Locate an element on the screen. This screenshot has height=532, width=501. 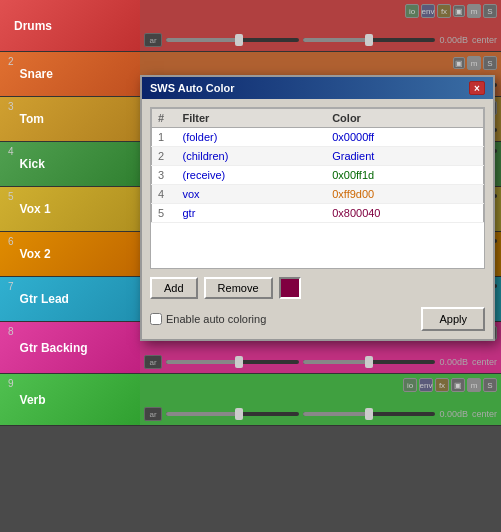
row-filter: (folder) is located at coordinates (252, 138).